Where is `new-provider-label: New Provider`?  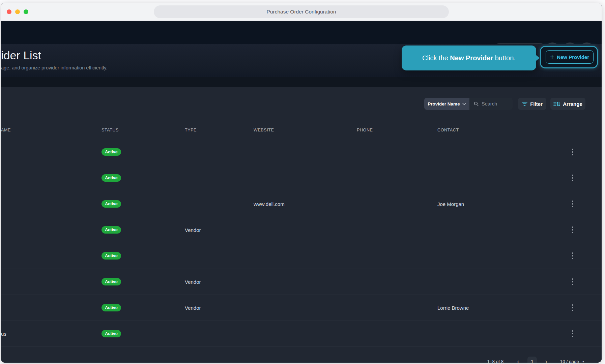 new-provider-label: New Provider is located at coordinates (573, 57).